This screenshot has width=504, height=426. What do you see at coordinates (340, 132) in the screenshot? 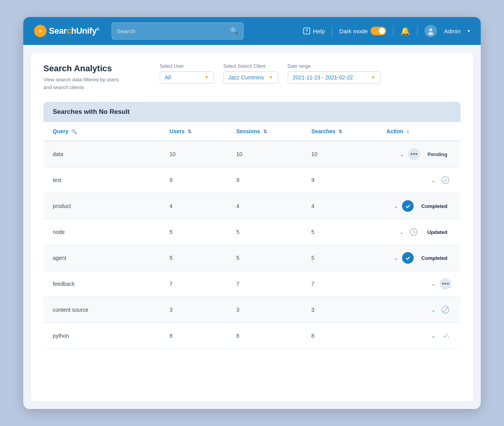
I see `col-header-searches: Searches ⇅` at bounding box center [340, 132].